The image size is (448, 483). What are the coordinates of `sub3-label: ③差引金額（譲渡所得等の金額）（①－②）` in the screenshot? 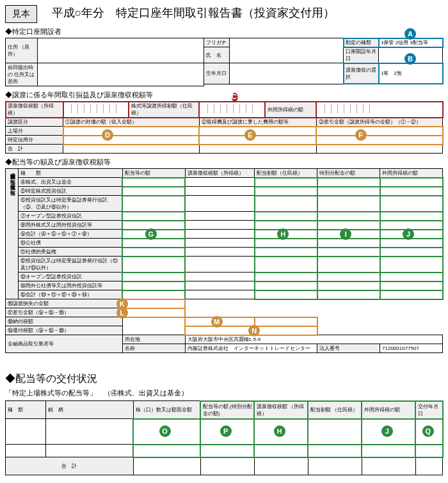 It's located at (379, 122).